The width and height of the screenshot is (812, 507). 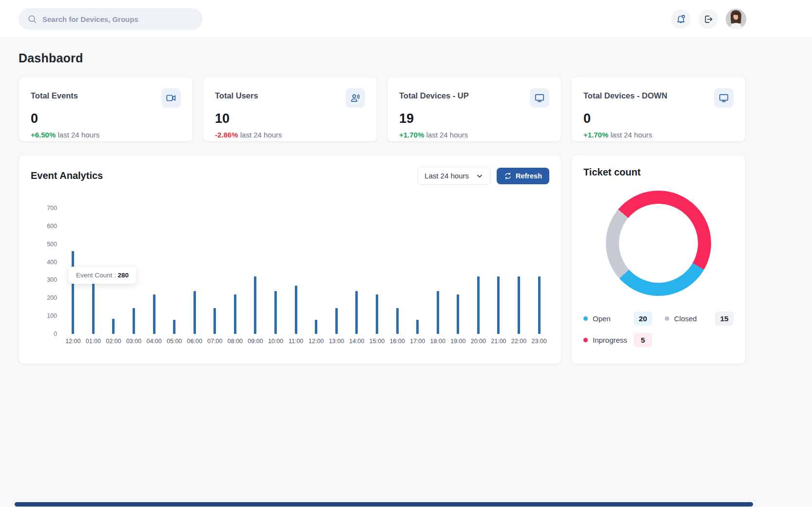 I want to click on bar-column: 15:00, so click(x=377, y=271).